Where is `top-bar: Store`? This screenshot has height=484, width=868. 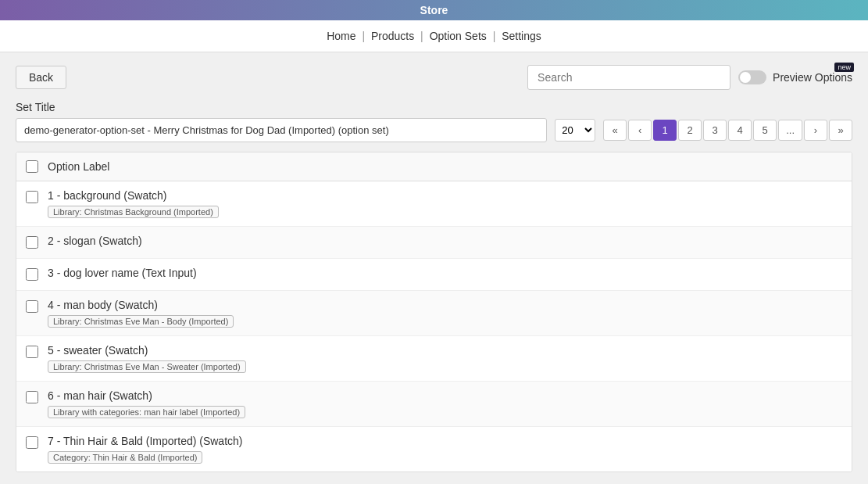 top-bar: Store is located at coordinates (434, 10).